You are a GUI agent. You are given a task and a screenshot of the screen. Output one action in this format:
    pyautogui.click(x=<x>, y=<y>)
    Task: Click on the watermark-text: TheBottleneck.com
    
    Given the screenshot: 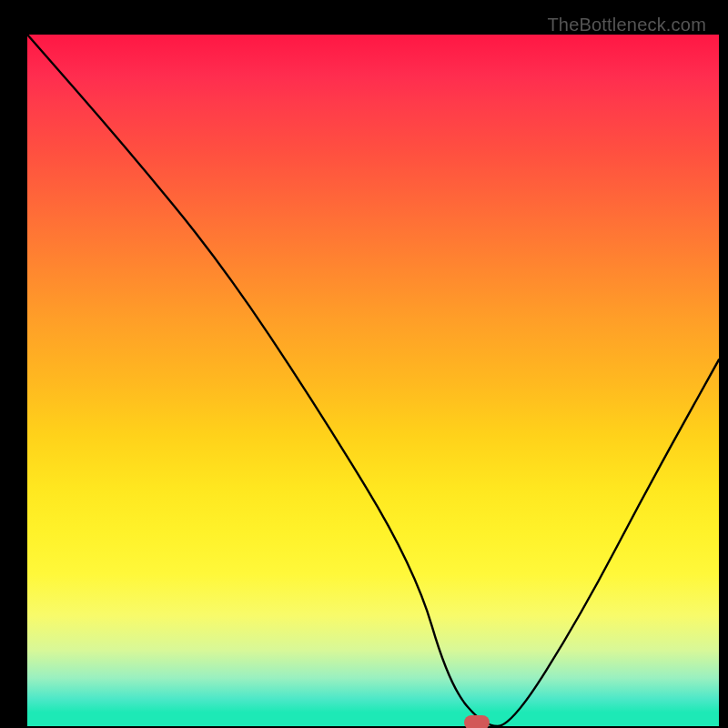 What is the action you would take?
    pyautogui.click(x=626, y=25)
    